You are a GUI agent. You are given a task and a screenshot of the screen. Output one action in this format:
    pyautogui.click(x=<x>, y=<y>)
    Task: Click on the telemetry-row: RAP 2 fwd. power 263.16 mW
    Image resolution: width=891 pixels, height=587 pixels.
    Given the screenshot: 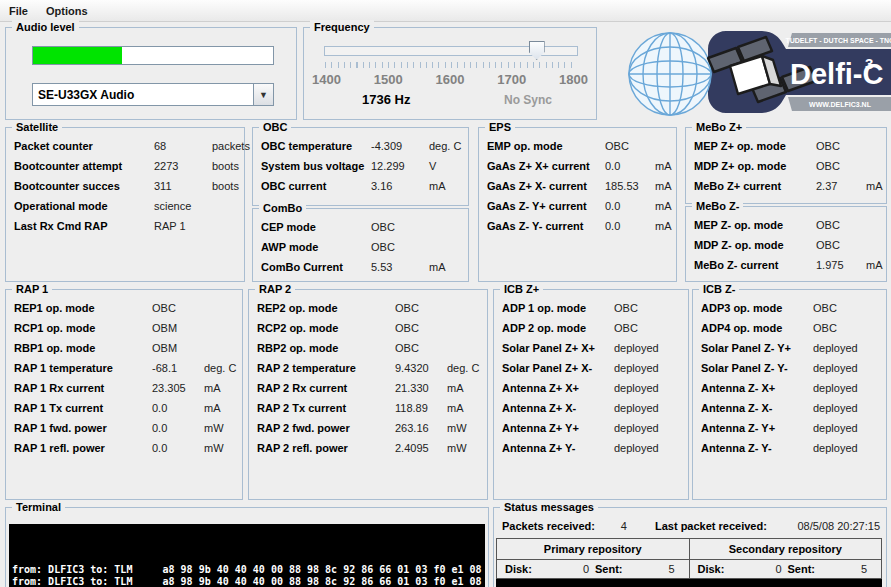 What is the action you would take?
    pyautogui.click(x=368, y=428)
    